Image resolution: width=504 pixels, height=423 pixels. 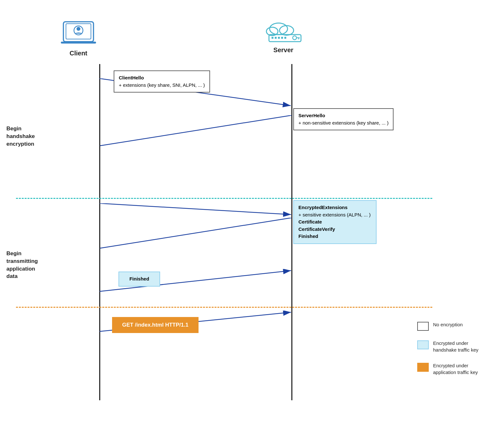 What do you see at coordinates (283, 37) in the screenshot?
I see `server-icon: Server` at bounding box center [283, 37].